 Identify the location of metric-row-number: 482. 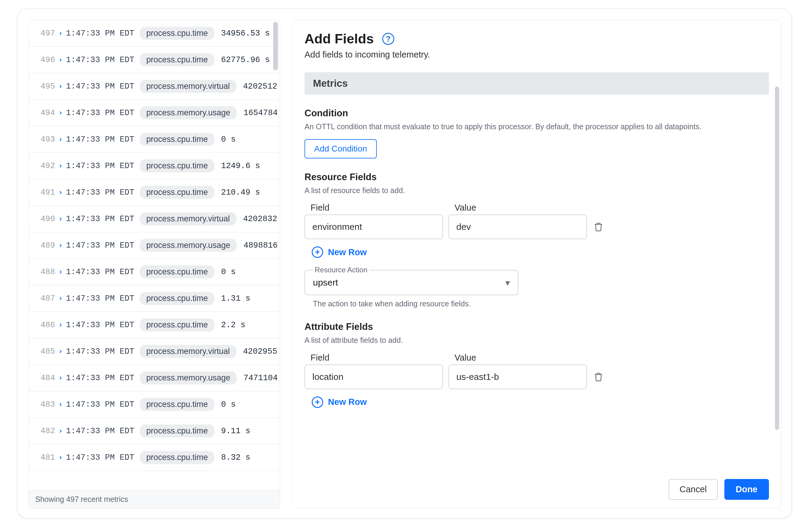
(46, 431).